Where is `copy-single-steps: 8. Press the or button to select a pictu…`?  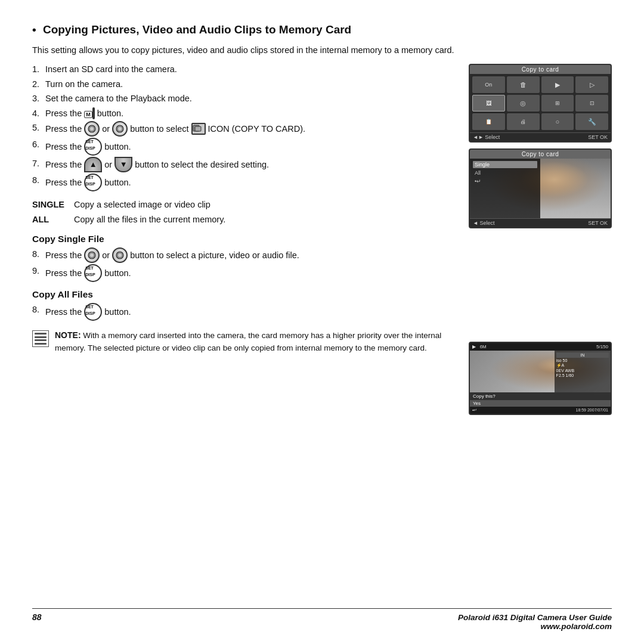
copy-single-steps: 8. Press the or button to select a pictu… is located at coordinates (245, 265).